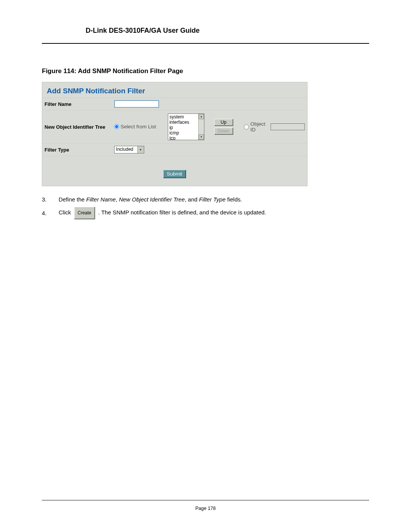  I want to click on label-filter-name: Filter Name, so click(77, 104).